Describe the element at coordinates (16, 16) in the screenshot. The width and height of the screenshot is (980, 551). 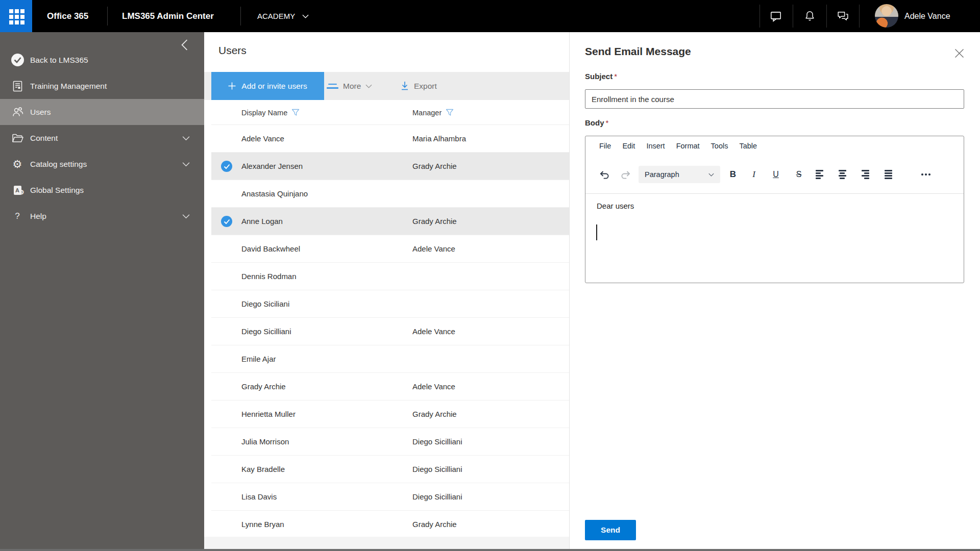
I see `app-launcher-button` at that location.